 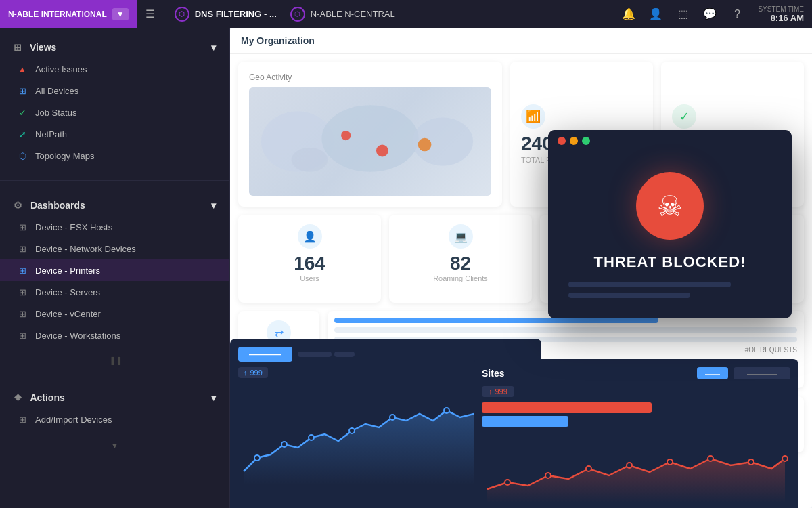 I want to click on chart-badge: ↑ 999, so click(x=253, y=373).